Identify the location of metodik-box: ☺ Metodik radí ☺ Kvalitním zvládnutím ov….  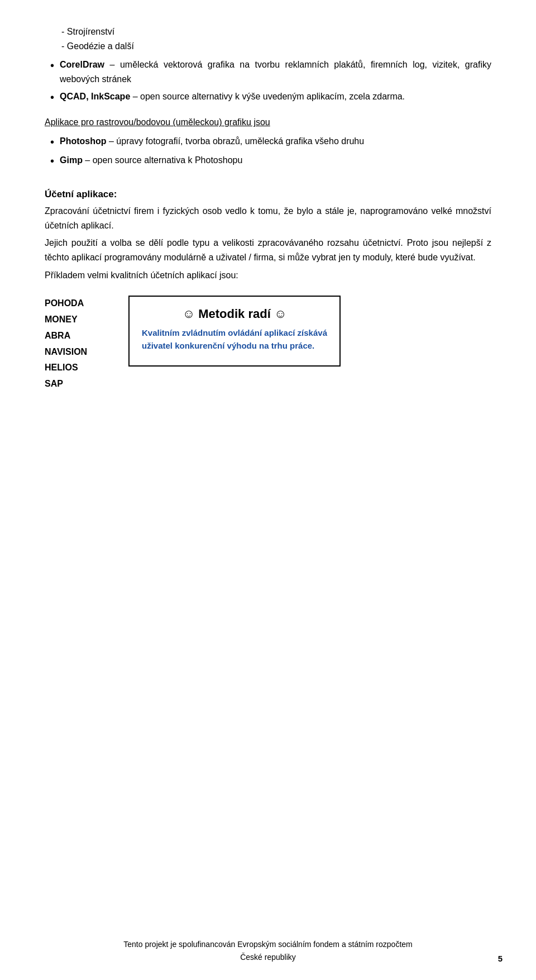
(234, 331).